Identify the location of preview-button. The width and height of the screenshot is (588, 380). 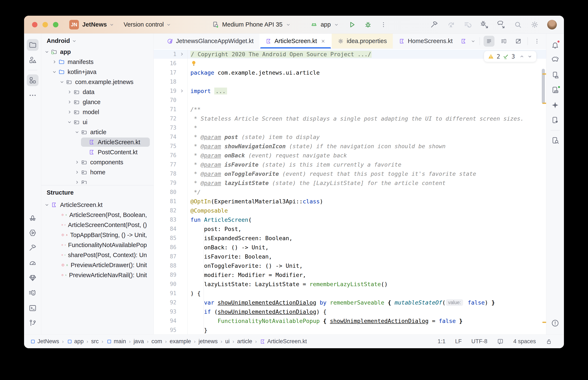
(518, 41).